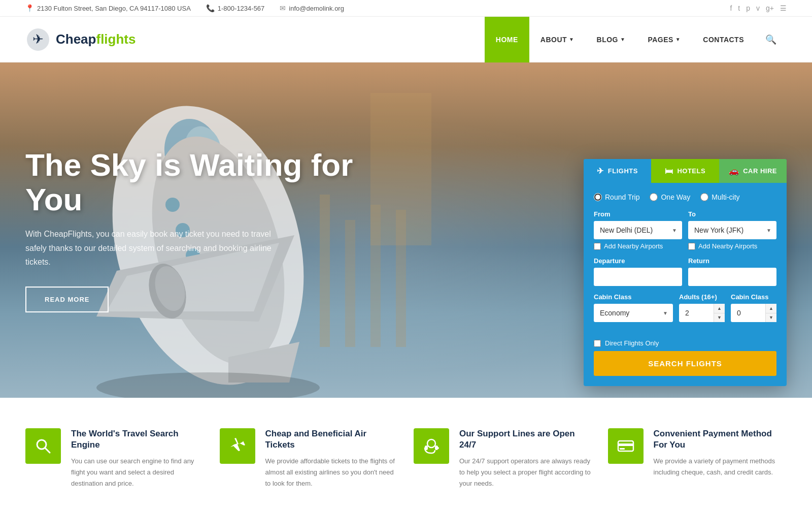 This screenshot has width=812, height=508. What do you see at coordinates (235, 8) in the screenshot?
I see `topbar-phone: 📞 1-800-1234-567` at bounding box center [235, 8].